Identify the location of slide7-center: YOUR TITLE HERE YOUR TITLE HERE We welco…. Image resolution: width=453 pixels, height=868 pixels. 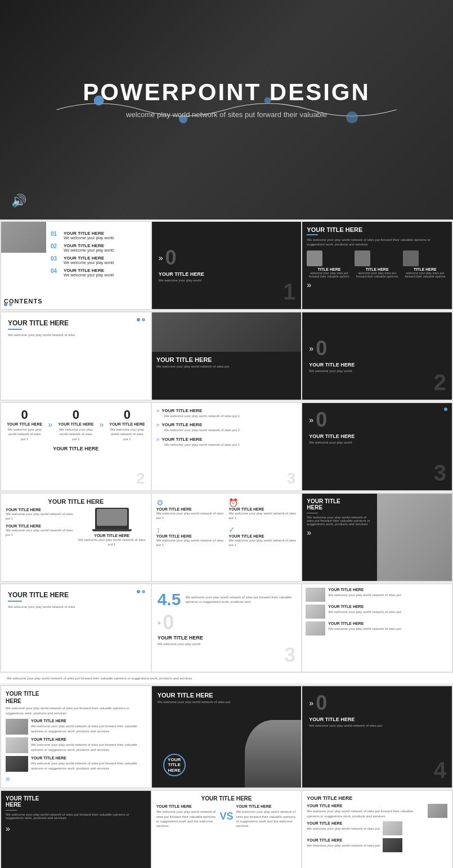
(227, 830).